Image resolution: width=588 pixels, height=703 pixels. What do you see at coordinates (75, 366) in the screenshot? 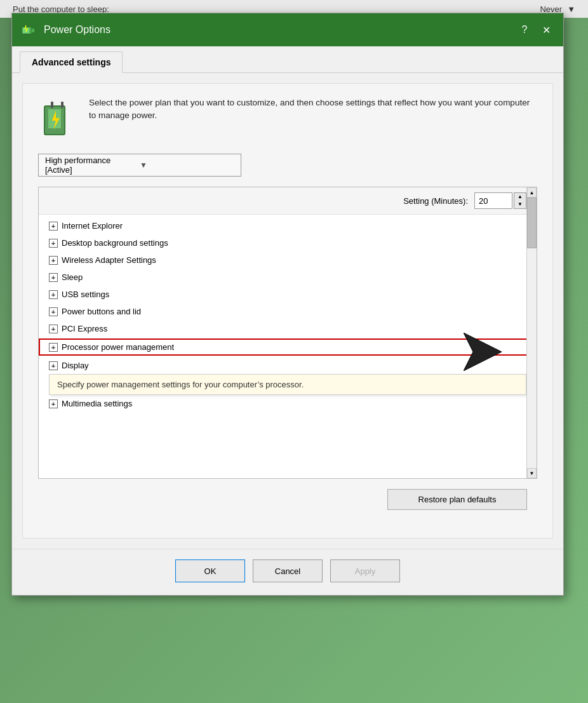
I see `tree-item-label: Display` at bounding box center [75, 366].